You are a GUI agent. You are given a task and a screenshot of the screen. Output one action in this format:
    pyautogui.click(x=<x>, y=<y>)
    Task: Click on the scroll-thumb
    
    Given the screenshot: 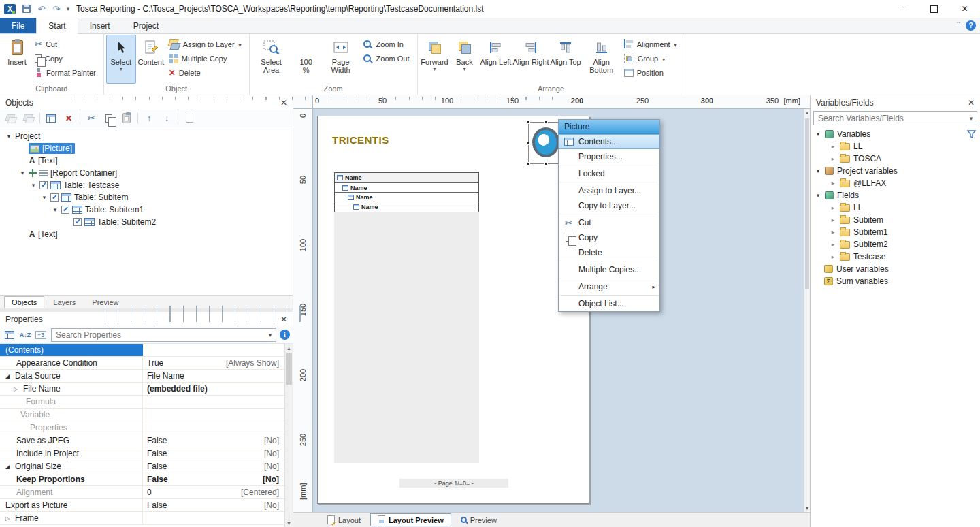 What is the action you would take?
    pyautogui.click(x=807, y=204)
    